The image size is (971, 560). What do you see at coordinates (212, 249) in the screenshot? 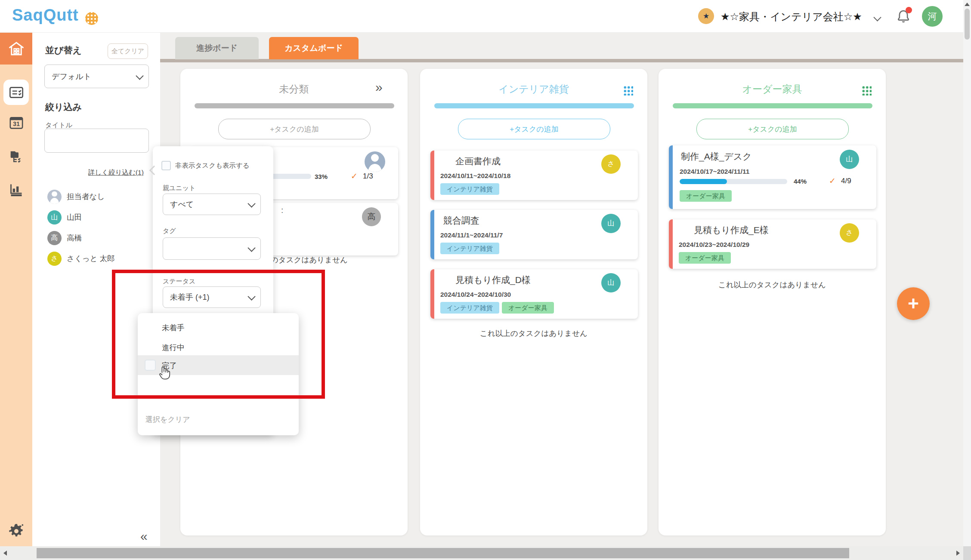
I see `tag-select` at bounding box center [212, 249].